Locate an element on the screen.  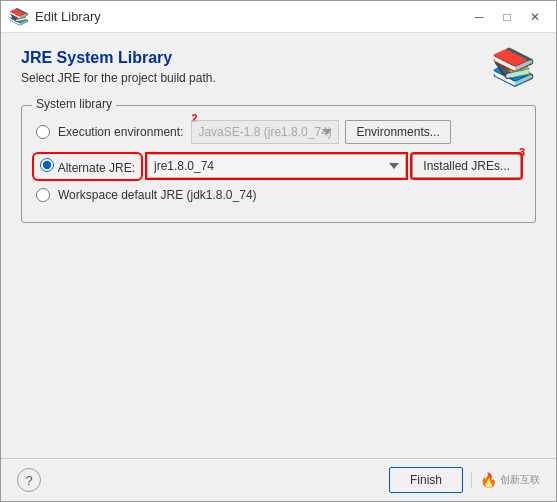
execution-env-row: Execution environment: 2 JavaSE-1.8 (jre… is located at coordinates (278, 132).